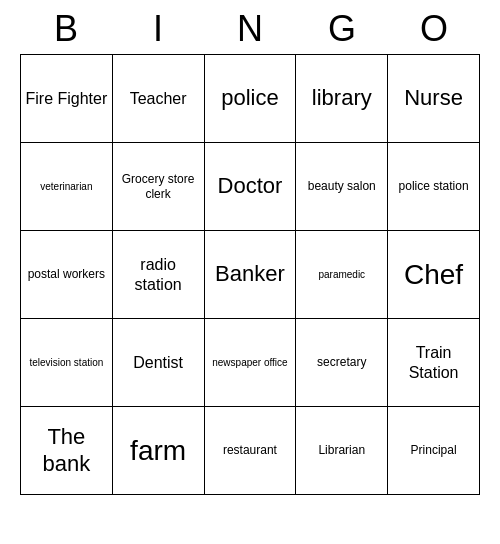 The width and height of the screenshot is (500, 544). I want to click on cell-r2-c4: Chef, so click(434, 275).